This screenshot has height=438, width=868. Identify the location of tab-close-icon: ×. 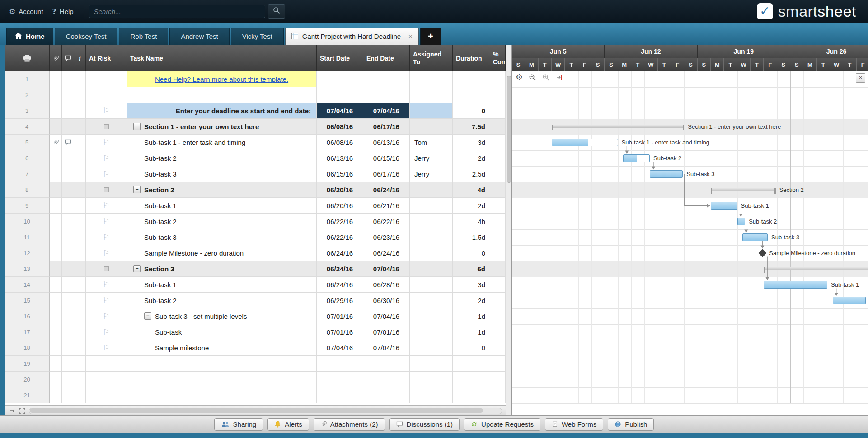
(410, 36).